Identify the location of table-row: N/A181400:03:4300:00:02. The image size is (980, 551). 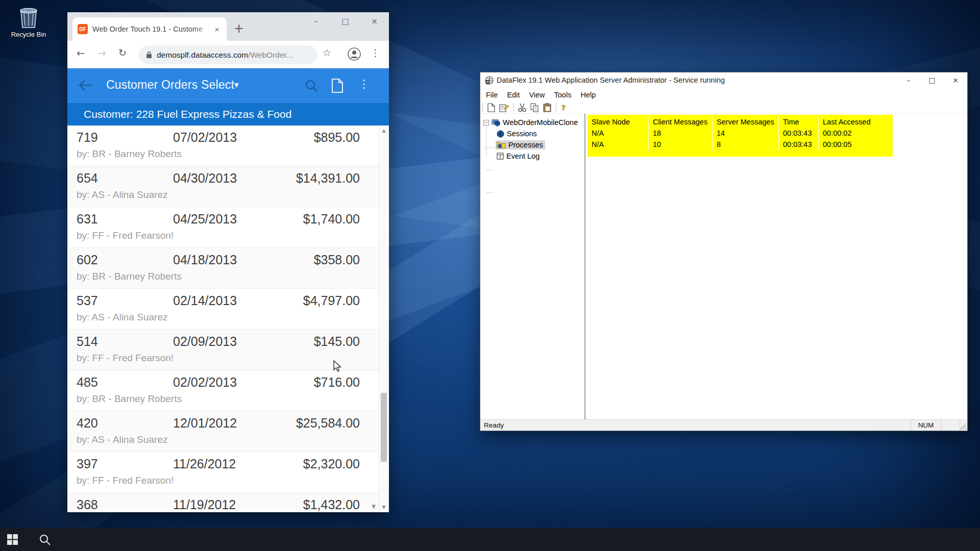
(740, 133).